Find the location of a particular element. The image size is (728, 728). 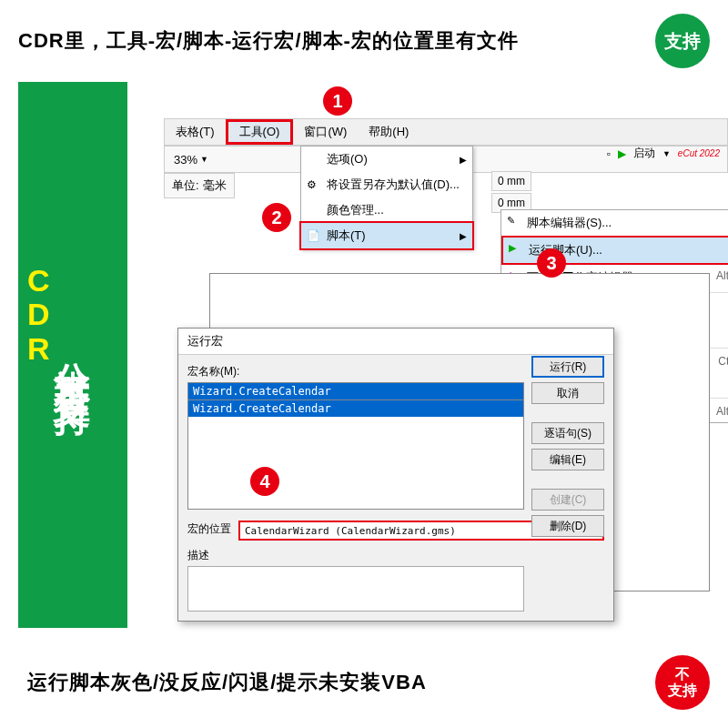

gear-icon: ⚙ is located at coordinates (311, 185).